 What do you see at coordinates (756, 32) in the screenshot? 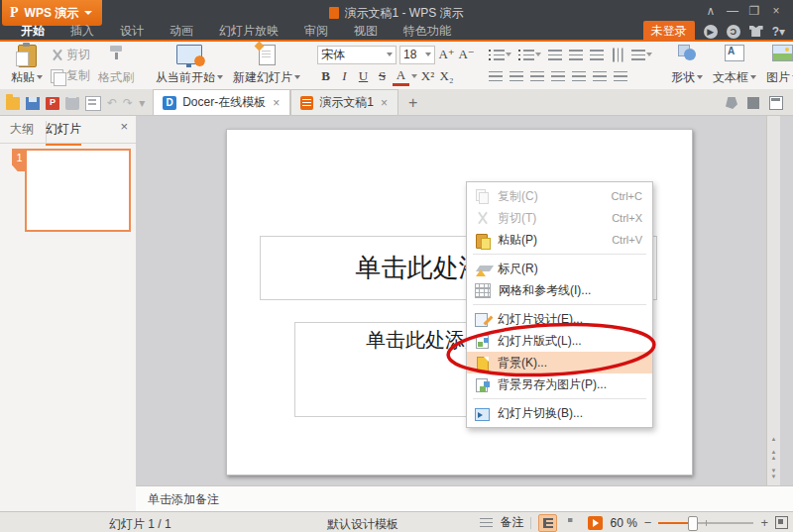
I see `skin-icon` at bounding box center [756, 32].